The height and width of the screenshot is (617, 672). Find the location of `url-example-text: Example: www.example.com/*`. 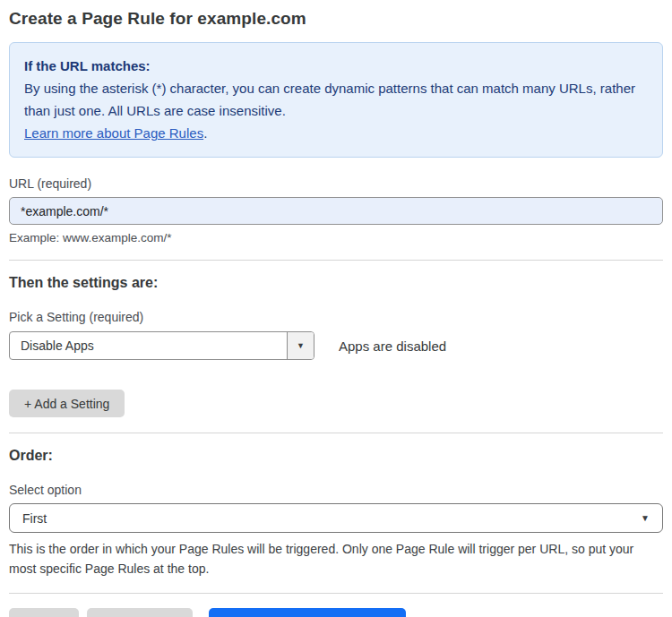

url-example-text: Example: www.example.com/* is located at coordinates (336, 238).